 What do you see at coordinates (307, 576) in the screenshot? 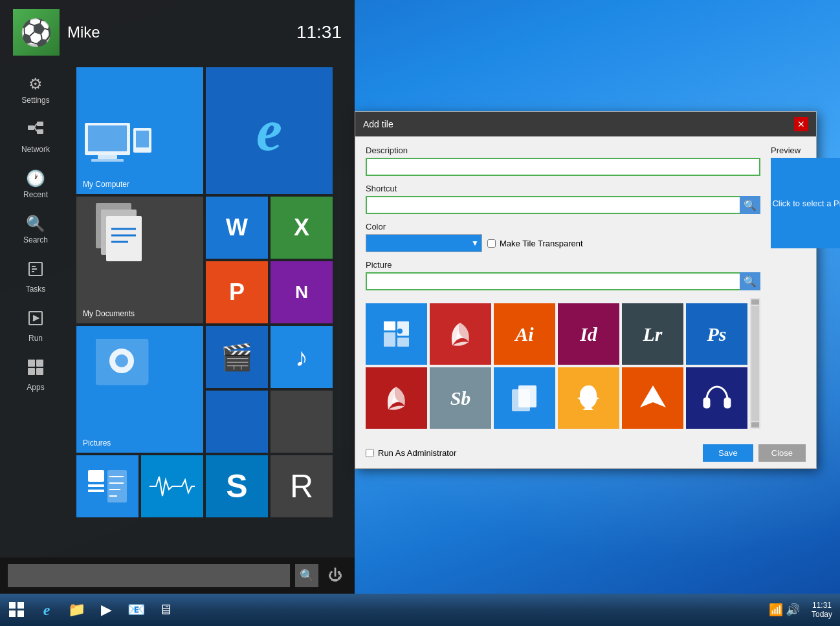
I see `start-search-button: 🔍` at bounding box center [307, 576].